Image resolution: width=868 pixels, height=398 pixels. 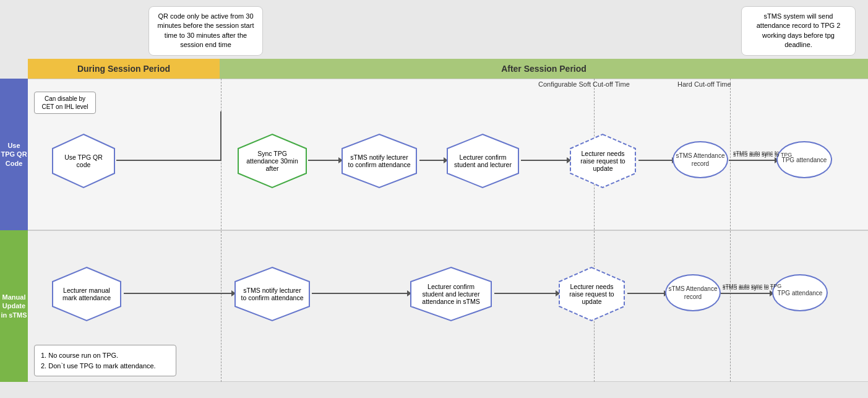 I want to click on tpg-arrow-h1, so click(x=324, y=160).